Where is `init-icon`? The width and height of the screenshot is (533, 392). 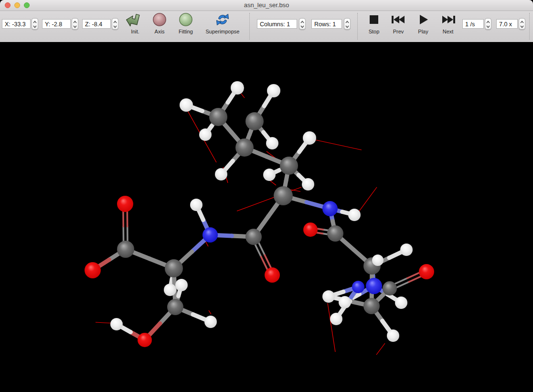 init-icon is located at coordinates (134, 21).